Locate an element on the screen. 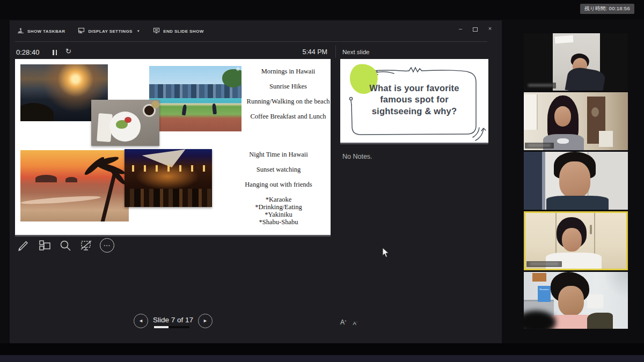 The height and width of the screenshot is (362, 644). slide-line: Sunrise Hikes is located at coordinates (288, 87).